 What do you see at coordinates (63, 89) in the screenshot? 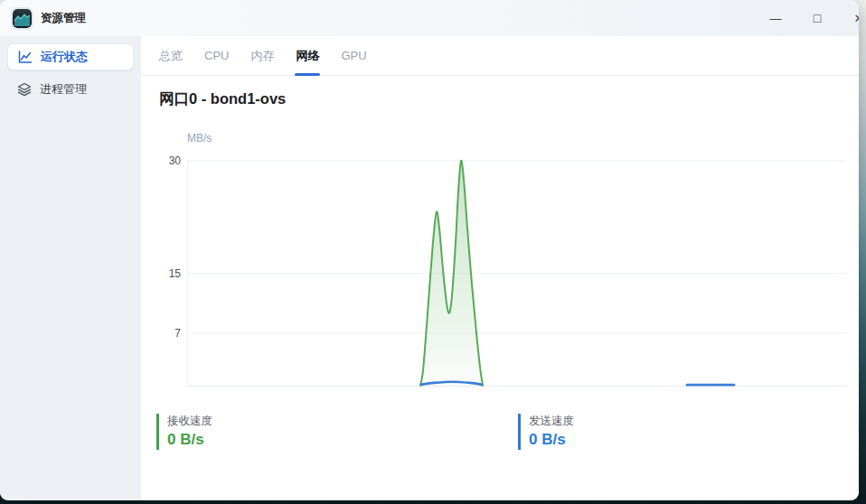
I see `sidebar-item-label: 进程管理` at bounding box center [63, 89].